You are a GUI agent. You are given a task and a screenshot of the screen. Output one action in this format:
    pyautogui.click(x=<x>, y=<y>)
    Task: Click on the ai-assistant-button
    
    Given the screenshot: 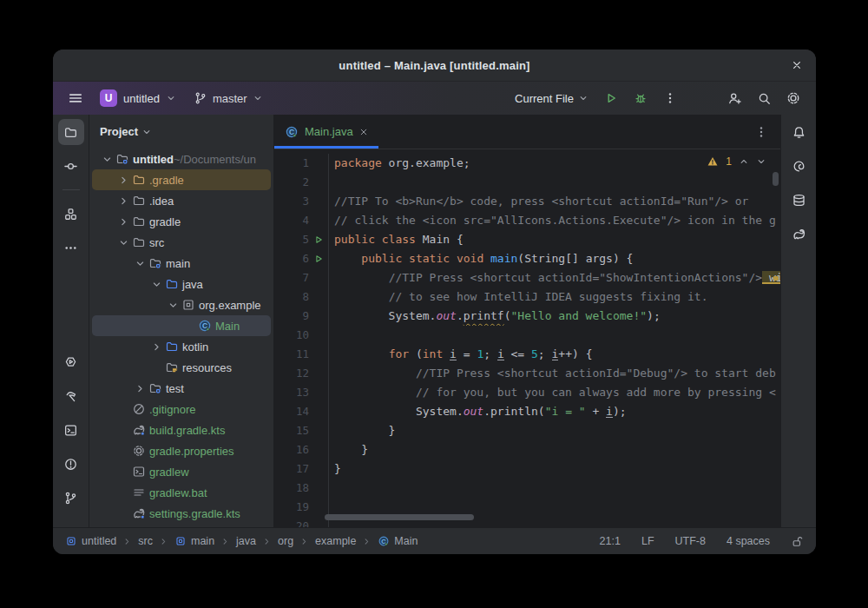 What is the action you would take?
    pyautogui.click(x=799, y=166)
    